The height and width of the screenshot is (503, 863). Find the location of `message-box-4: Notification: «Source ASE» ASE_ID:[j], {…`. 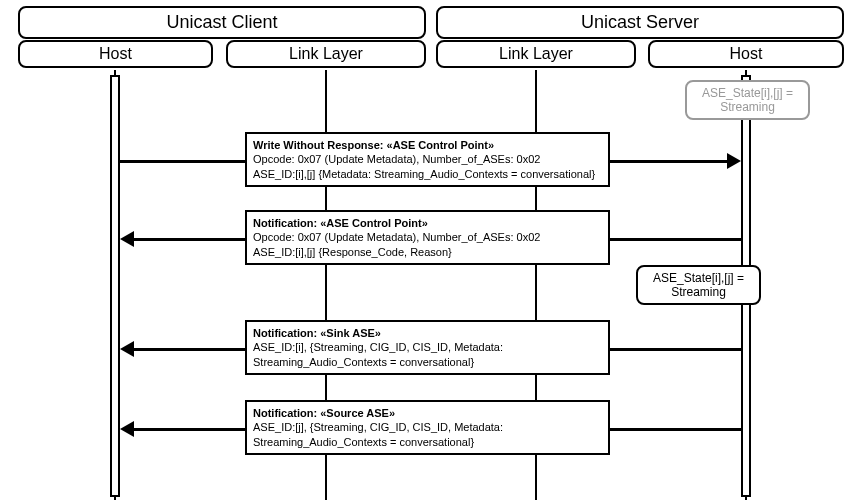

message-box-4: Notification: «Source ASE» ASE_ID:[j], {… is located at coordinates (428, 428).